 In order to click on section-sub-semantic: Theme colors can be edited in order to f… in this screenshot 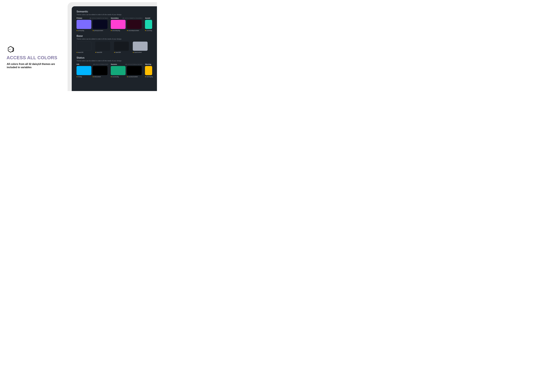, I will do `click(114, 14)`.